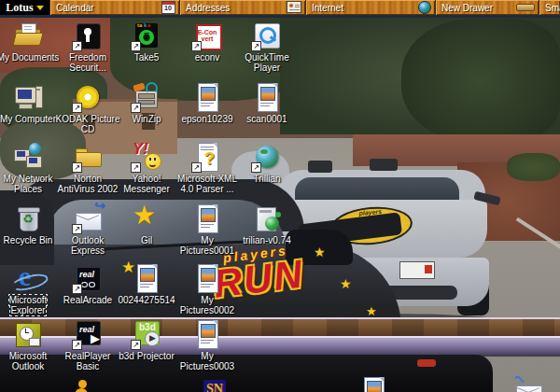 Image resolution: width=560 pixels, height=392 pixels. I want to click on desktop-icon-norton-antivirus-2002: ↗Norton AntiVirus 2002, so click(88, 168).